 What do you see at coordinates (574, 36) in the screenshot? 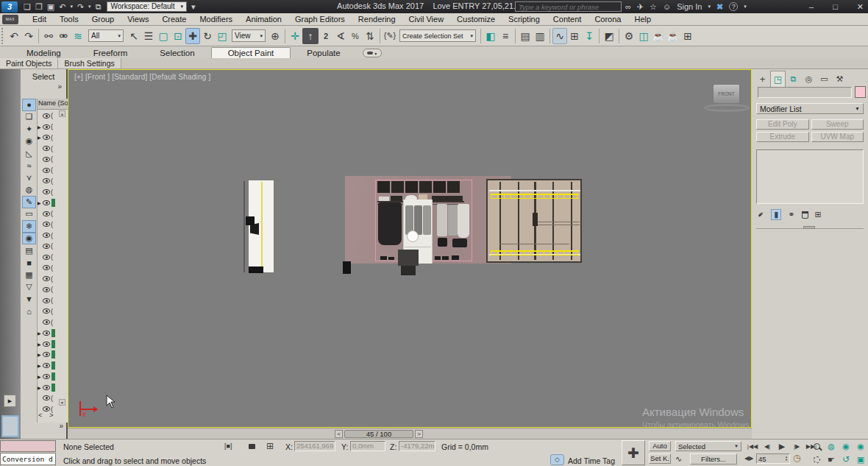
I see `schematic-view-icon: ⊞` at bounding box center [574, 36].